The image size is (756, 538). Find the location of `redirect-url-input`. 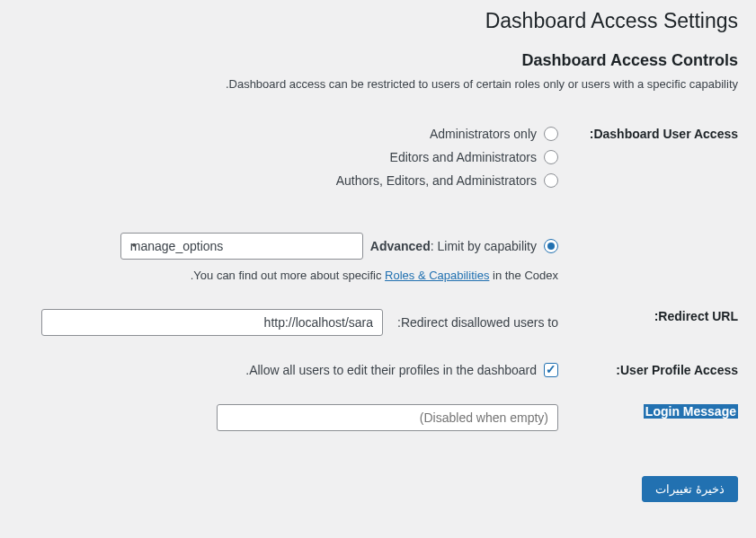

redirect-url-input is located at coordinates (212, 322).